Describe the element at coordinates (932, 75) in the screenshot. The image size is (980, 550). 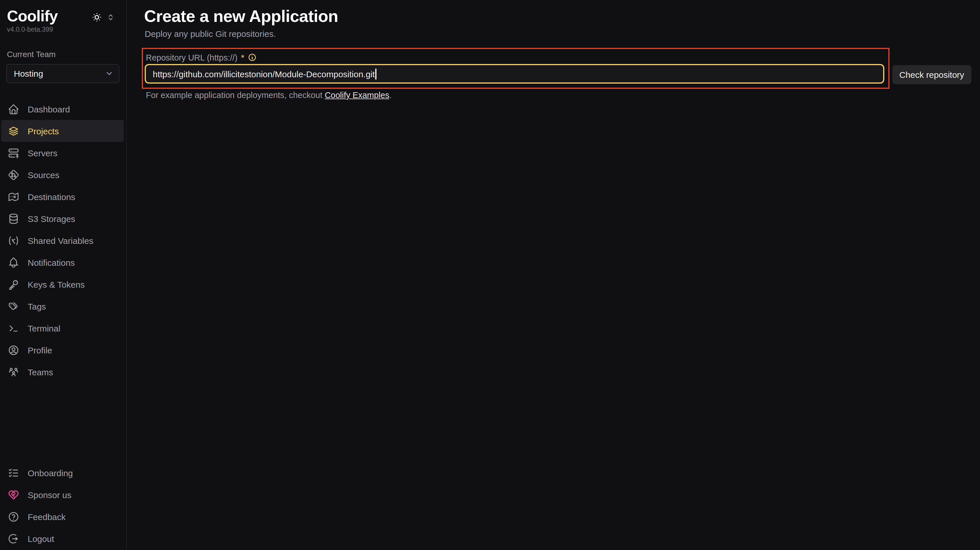
I see `check-repository-button: Check repository` at that location.